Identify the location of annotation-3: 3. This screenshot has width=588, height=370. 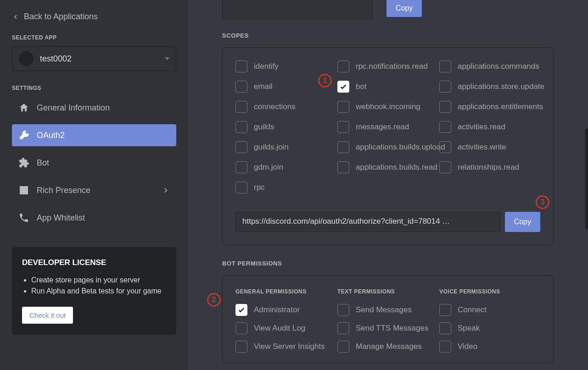
(543, 202).